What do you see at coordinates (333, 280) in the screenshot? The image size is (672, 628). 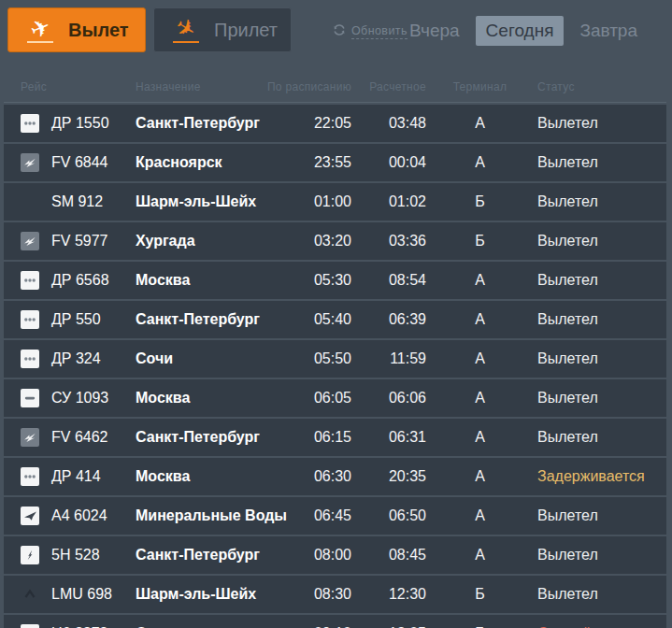 I see `scheduled-time: 05:30` at bounding box center [333, 280].